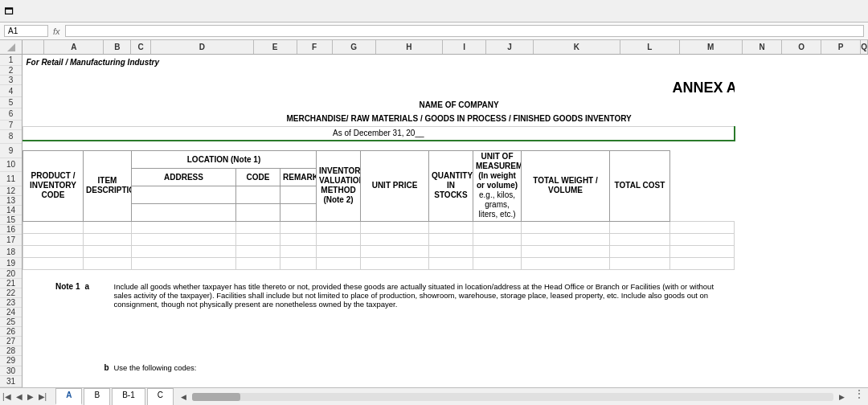  Describe the element at coordinates (702, 264) in the screenshot. I see `data-row15-m` at that location.